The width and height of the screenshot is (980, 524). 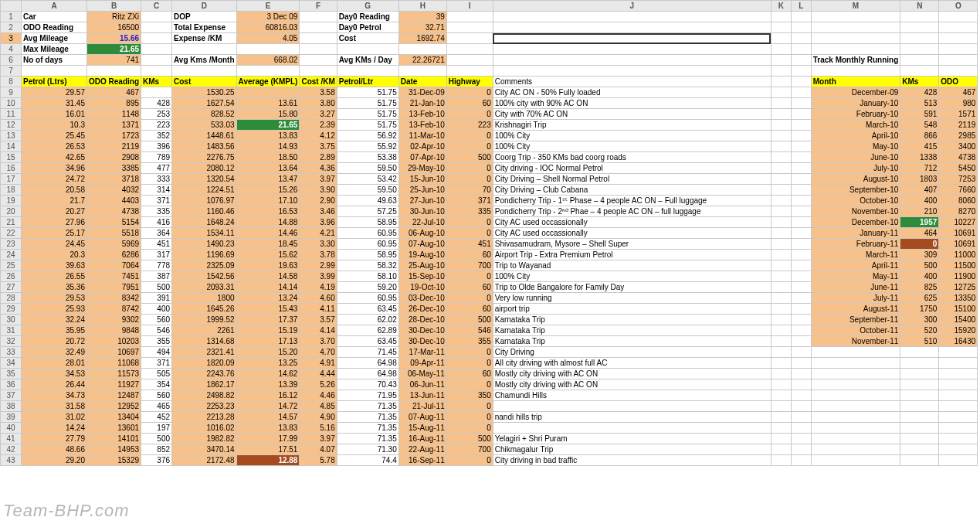 I want to click on cell: Petrol/Ltr, so click(x=368, y=82).